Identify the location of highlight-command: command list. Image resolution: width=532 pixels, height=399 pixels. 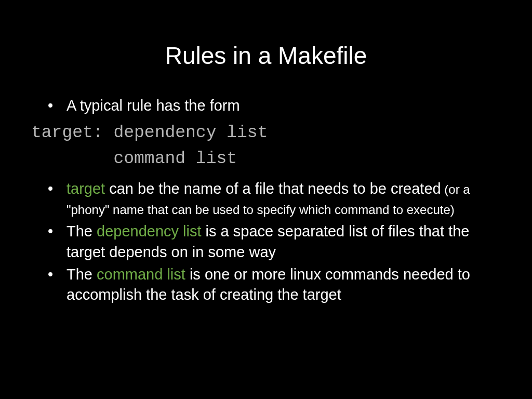
(141, 274).